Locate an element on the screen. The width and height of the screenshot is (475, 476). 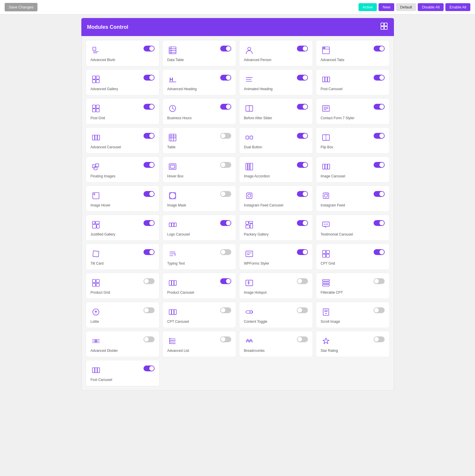
filter-enable-all-button: Enable All is located at coordinates (458, 7).